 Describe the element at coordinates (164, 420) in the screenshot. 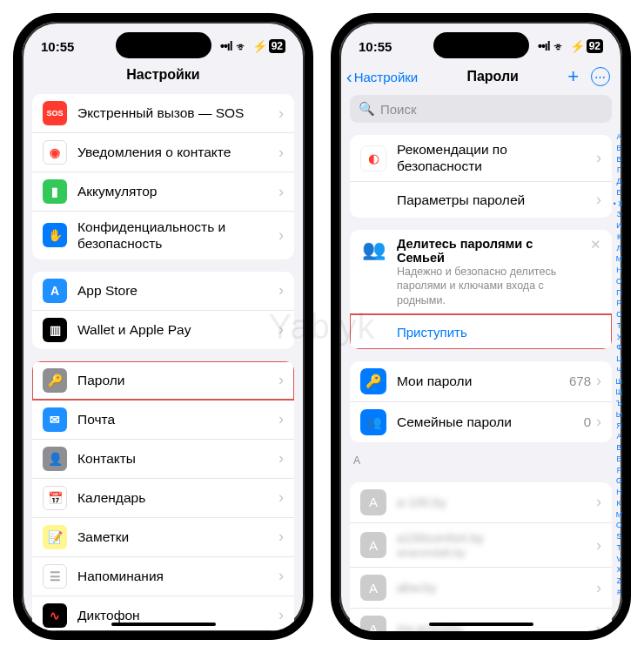

I see `setting-mail: ✉Почта›` at that location.